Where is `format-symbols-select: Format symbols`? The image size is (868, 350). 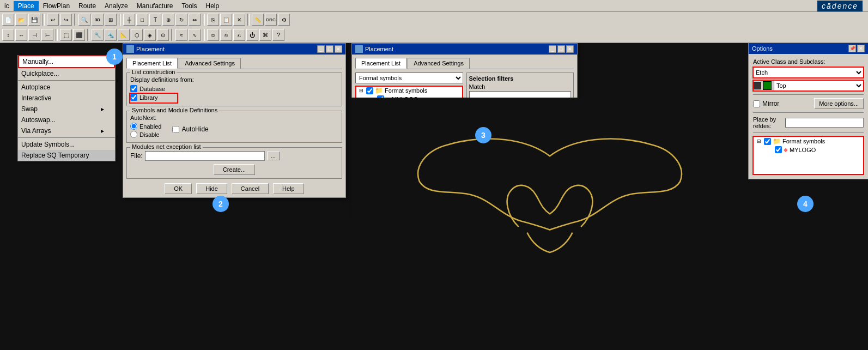
format-symbols-select: Format symbols is located at coordinates (409, 78).